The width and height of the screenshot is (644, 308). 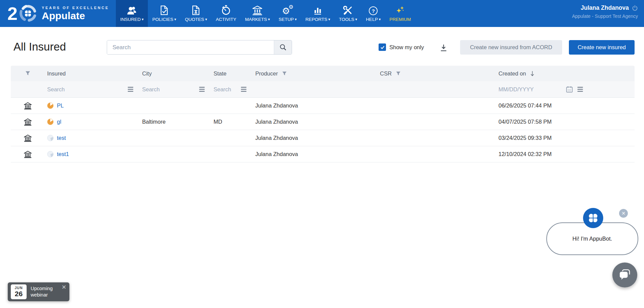 I want to click on nav-label-premium: PREMIUM, so click(x=400, y=20).